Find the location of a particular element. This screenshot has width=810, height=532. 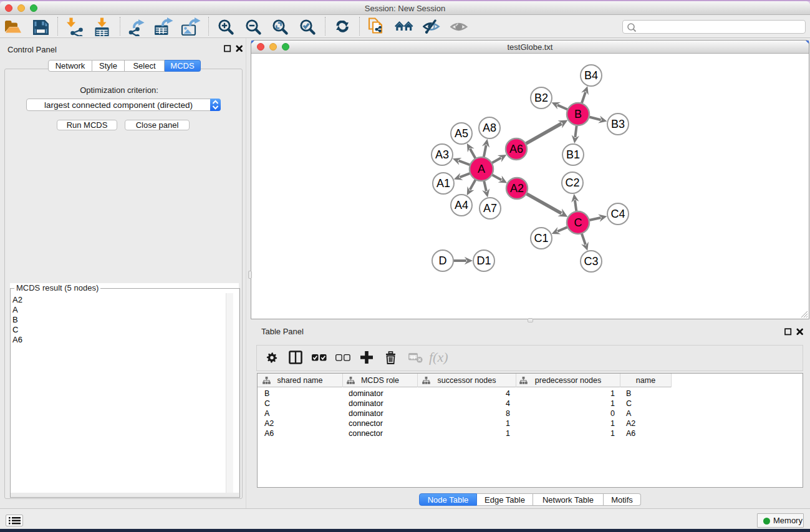

svg-text: A1 is located at coordinates (443, 183).